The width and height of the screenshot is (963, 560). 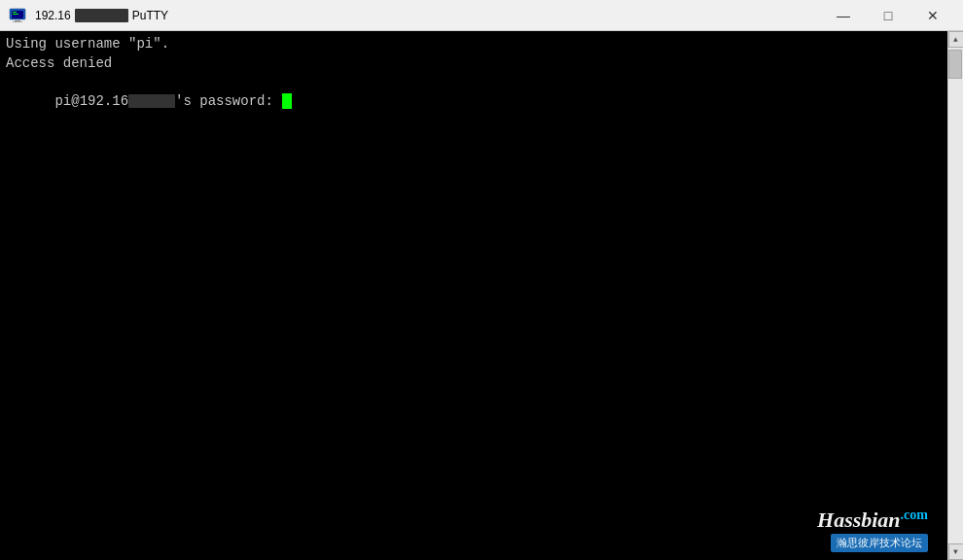 What do you see at coordinates (888, 16) in the screenshot?
I see `window-controls: — □ ✕` at bounding box center [888, 16].